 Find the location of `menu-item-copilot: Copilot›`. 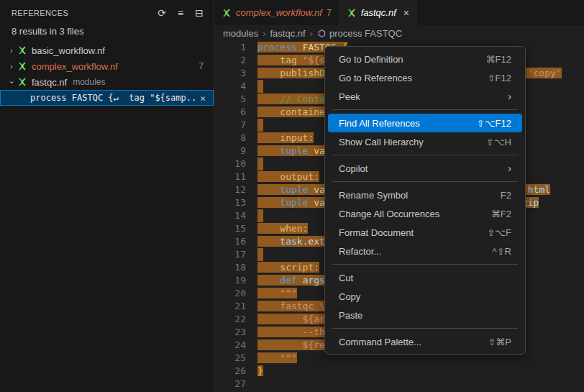

menu-item-copilot: Copilot› is located at coordinates (425, 168).